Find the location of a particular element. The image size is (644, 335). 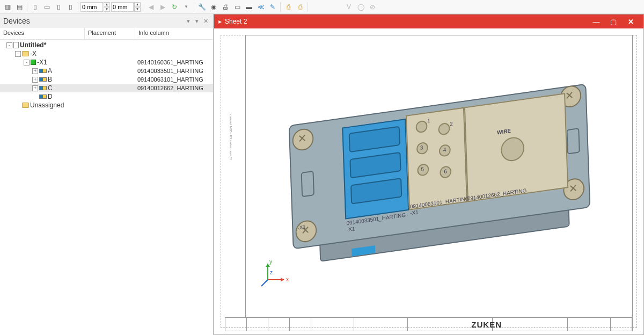

title-block is located at coordinates (429, 324).